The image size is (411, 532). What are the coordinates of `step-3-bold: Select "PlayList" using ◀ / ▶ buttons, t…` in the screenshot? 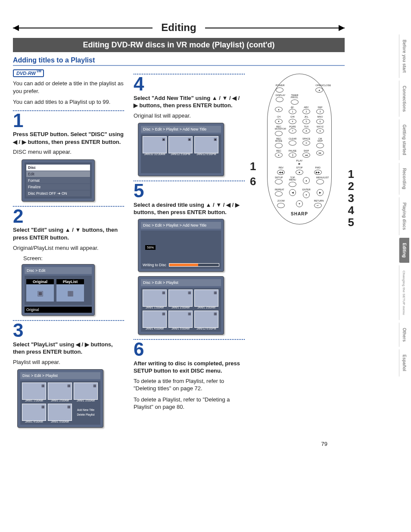 It's located at (68, 348).